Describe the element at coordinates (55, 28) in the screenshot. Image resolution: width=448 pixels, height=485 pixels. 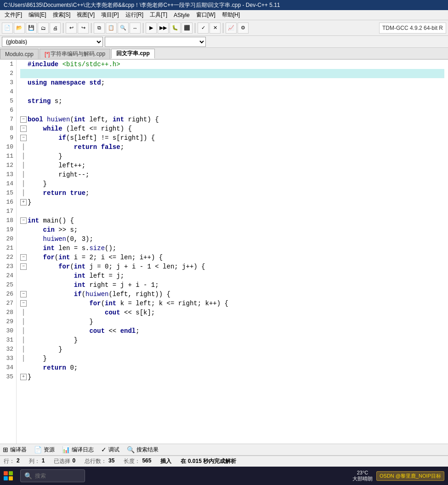
I see `tb-print: 🖨` at that location.